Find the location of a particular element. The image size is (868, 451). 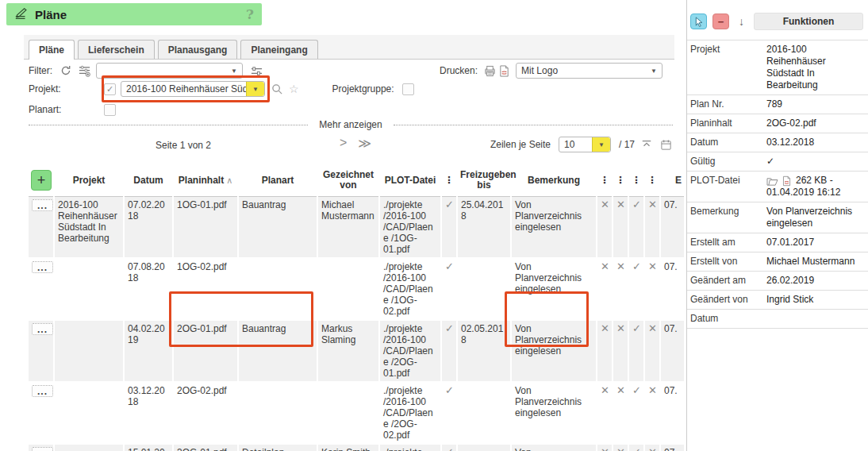

open-folder-icon is located at coordinates (773, 181).